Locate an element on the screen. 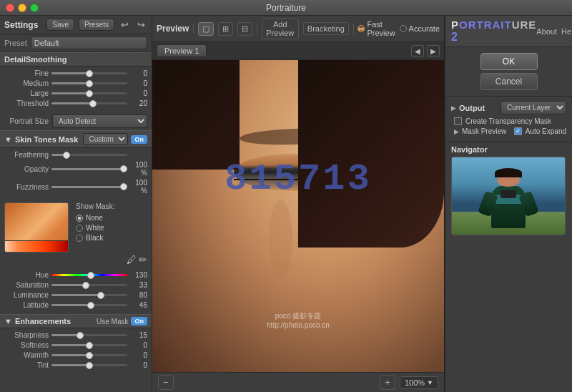 Image resolution: width=572 pixels, height=392 pixels. luminance-value: 80 is located at coordinates (139, 295).